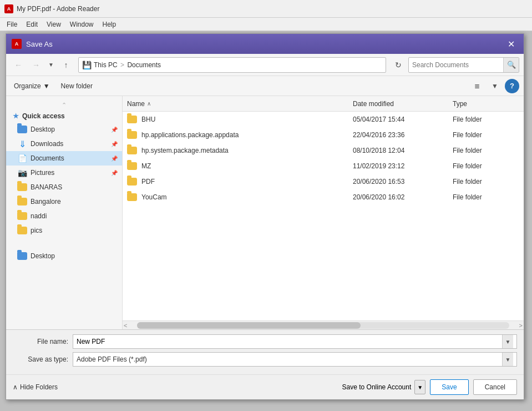  I want to click on file-type-value: Adobe PDF Files (*.pdf), so click(112, 359).